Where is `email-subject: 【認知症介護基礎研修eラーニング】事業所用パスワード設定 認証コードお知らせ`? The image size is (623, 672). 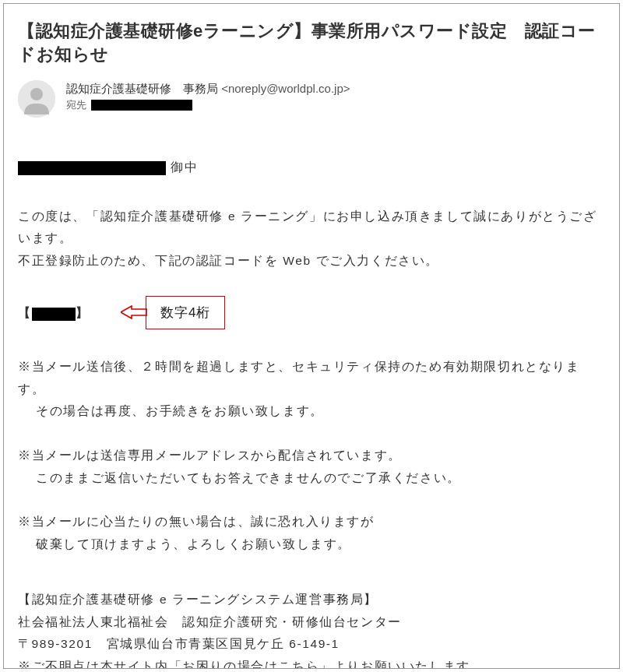 email-subject: 【認知症介護基礎研修eラーニング】事業所用パスワード設定 認証コードお知らせ is located at coordinates (312, 43).